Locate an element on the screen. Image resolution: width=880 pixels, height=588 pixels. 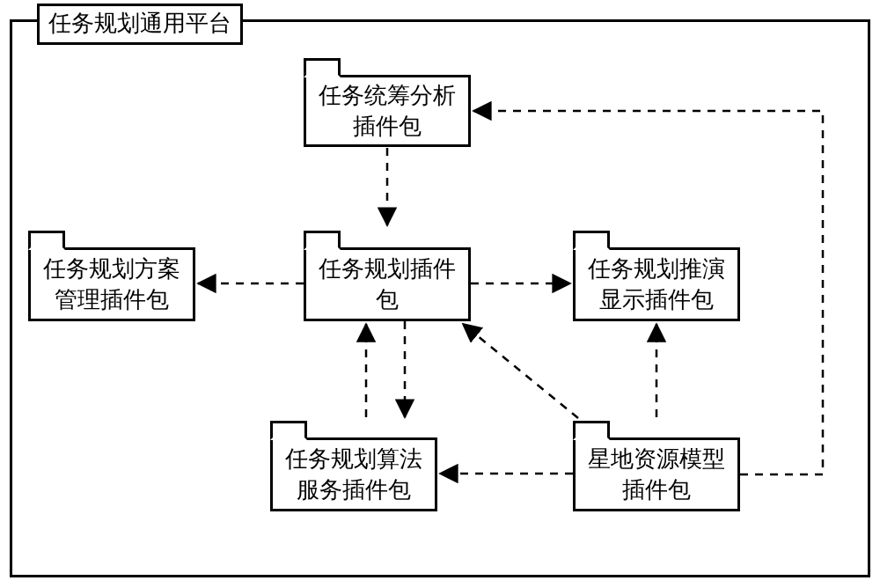
pkg-res-model-label: 星地资源模型插件包 is located at coordinates (656, 474).